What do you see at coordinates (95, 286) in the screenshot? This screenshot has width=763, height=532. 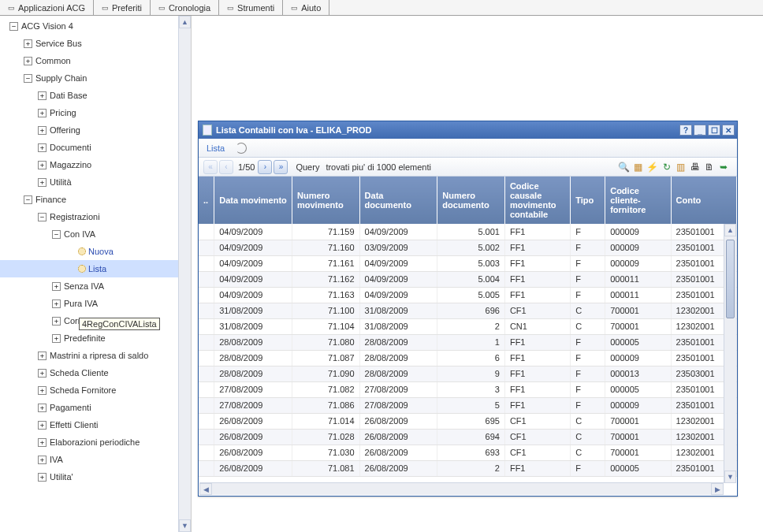 I see `tree-item: +Senza IVA` at bounding box center [95, 286].